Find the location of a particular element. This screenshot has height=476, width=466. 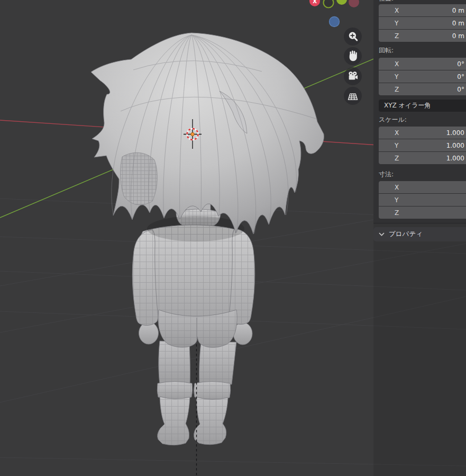

zoom-in-icon is located at coordinates (353, 37).